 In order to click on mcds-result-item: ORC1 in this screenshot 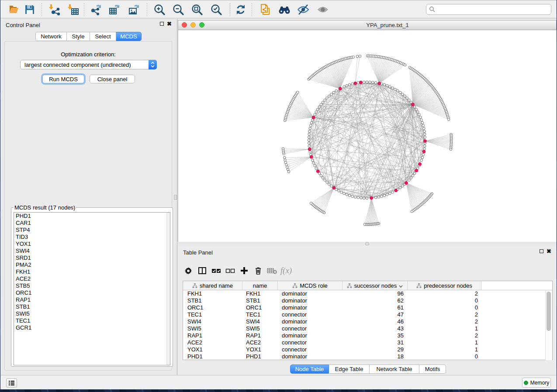, I will do `click(92, 293)`.